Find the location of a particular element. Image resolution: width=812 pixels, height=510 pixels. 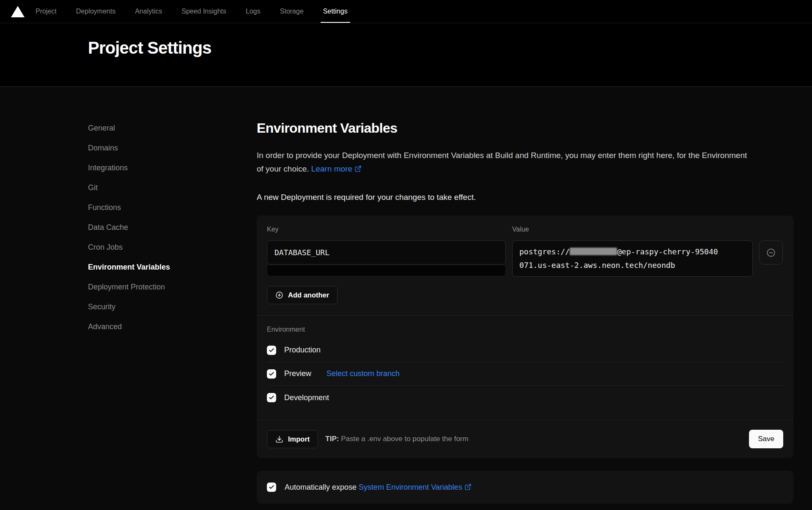

development-checkbox is located at coordinates (272, 398).